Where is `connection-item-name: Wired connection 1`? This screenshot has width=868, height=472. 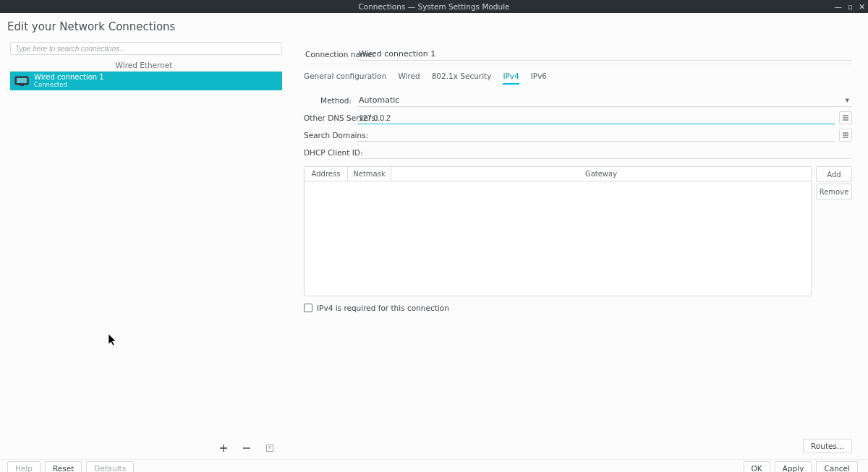 connection-item-name: Wired connection 1 is located at coordinates (69, 77).